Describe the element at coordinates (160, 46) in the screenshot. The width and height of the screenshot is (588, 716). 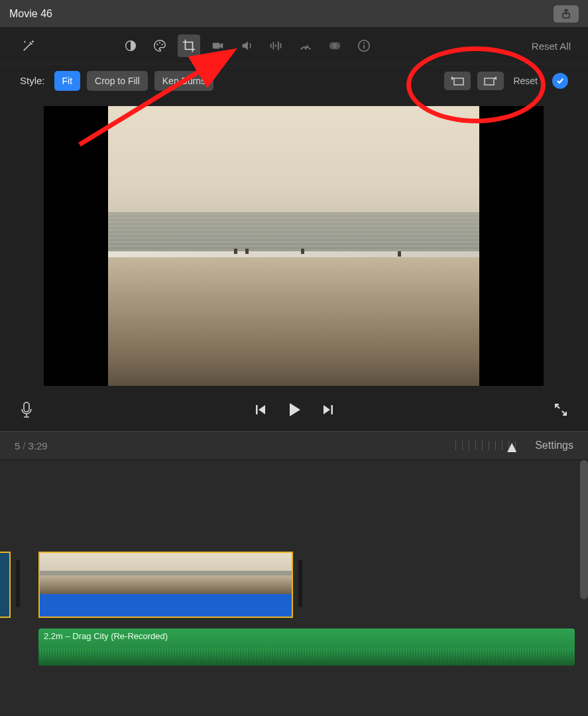
I see `color-correction-button` at that location.